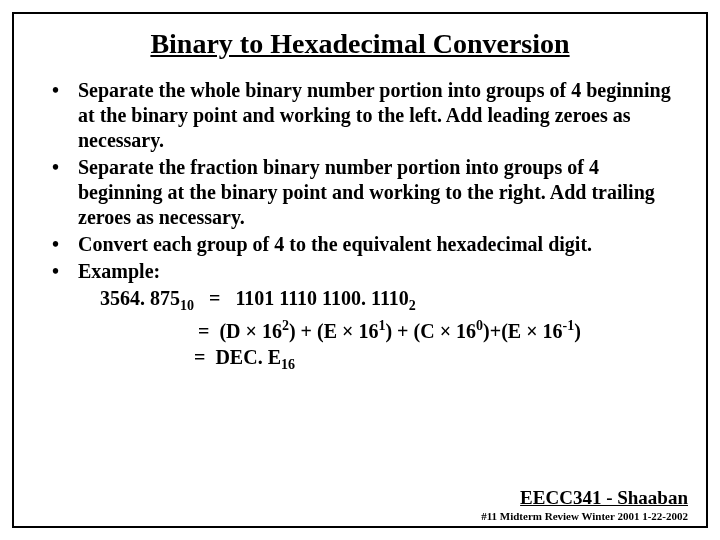 This screenshot has height=540, width=720. Describe the element at coordinates (286, 326) in the screenshot. I see `exp: 2` at that location.